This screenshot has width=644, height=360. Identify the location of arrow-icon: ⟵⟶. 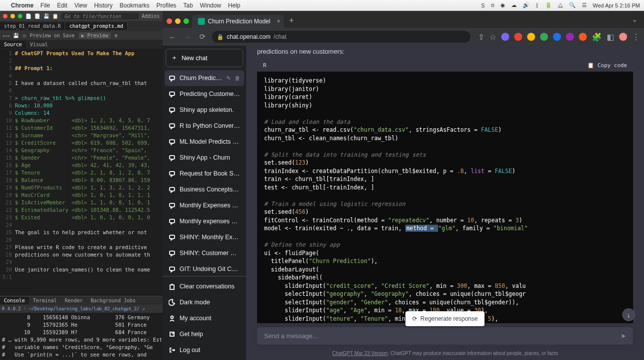
(6, 36).